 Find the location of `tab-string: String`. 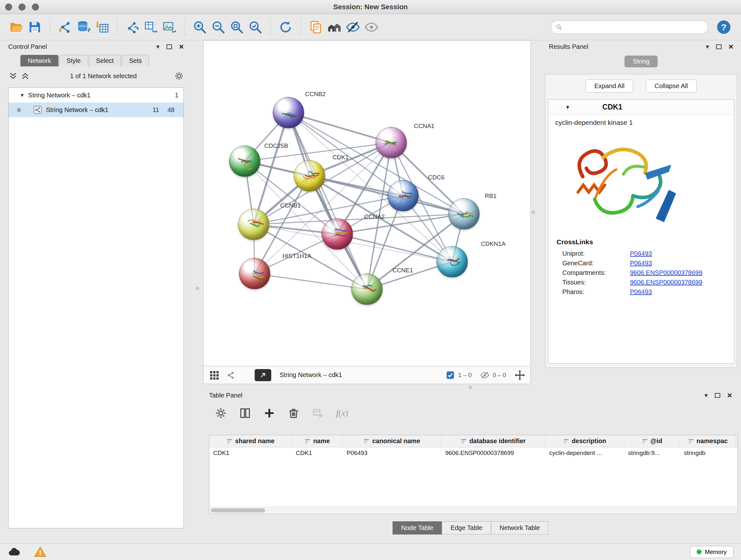

tab-string: String is located at coordinates (641, 62).